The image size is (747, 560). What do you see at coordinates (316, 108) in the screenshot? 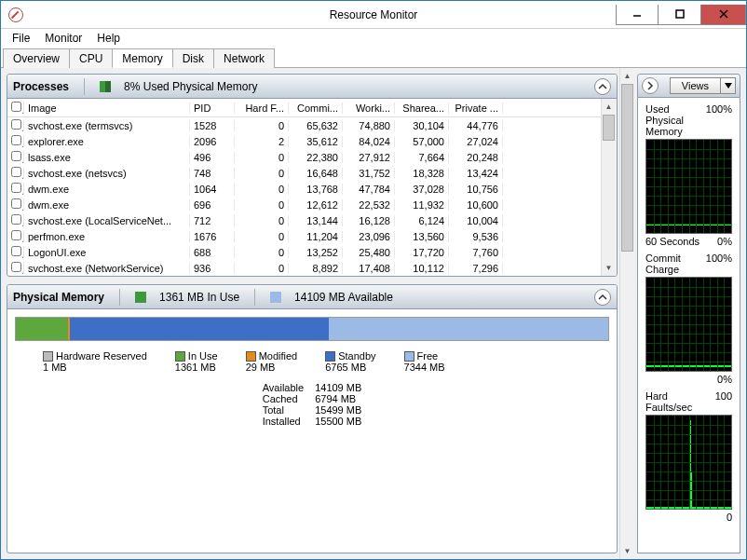
I see `col-commit: Commi...` at bounding box center [316, 108].